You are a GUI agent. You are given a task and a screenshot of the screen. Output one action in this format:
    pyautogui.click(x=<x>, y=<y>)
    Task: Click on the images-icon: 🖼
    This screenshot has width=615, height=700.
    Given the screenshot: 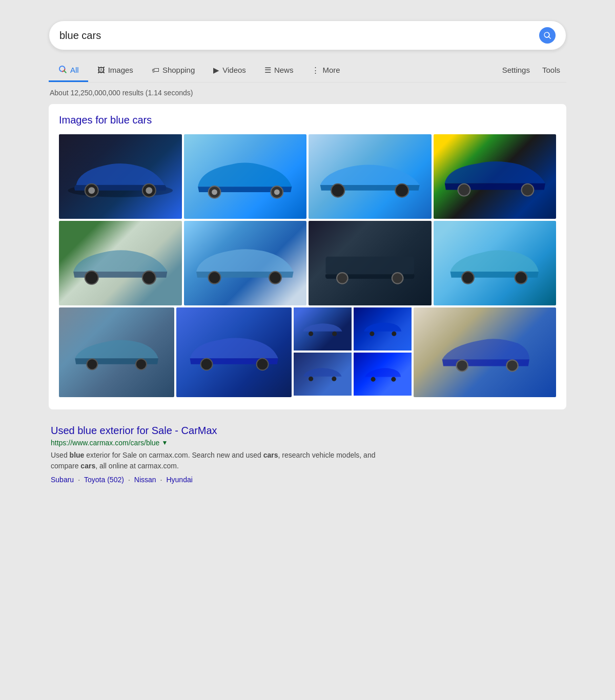 What is the action you would take?
    pyautogui.click(x=101, y=70)
    